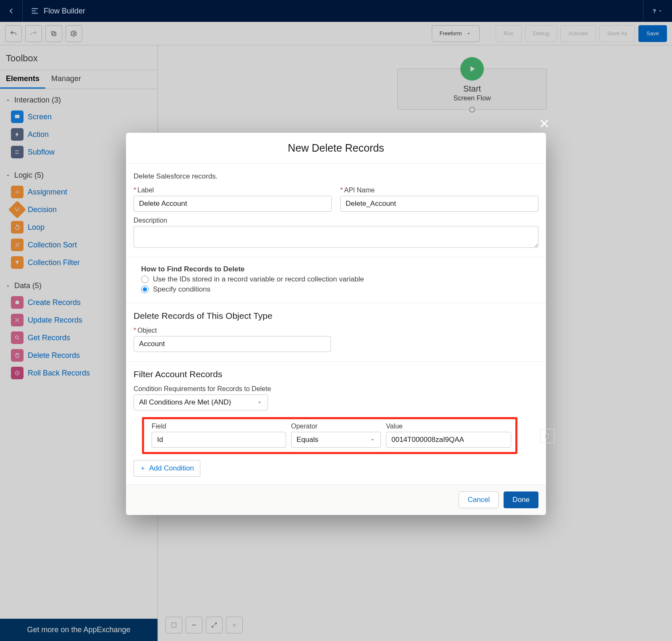  What do you see at coordinates (202, 389) in the screenshot?
I see `condition-requirements-label: Condition Requirements for Records to De…` at bounding box center [202, 389].